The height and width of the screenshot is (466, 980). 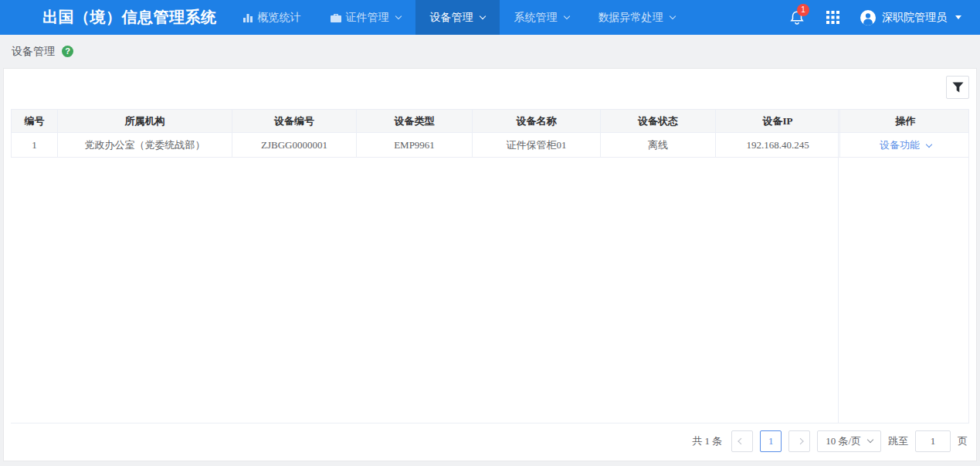 I want to click on main-menu: 概览统计 证件管理 设备管理 系统管理 数据异常处理, so click(x=459, y=17).